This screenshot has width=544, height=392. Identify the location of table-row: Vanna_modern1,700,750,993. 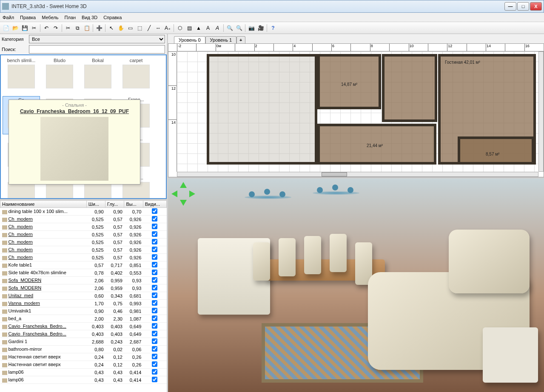
(83, 304).